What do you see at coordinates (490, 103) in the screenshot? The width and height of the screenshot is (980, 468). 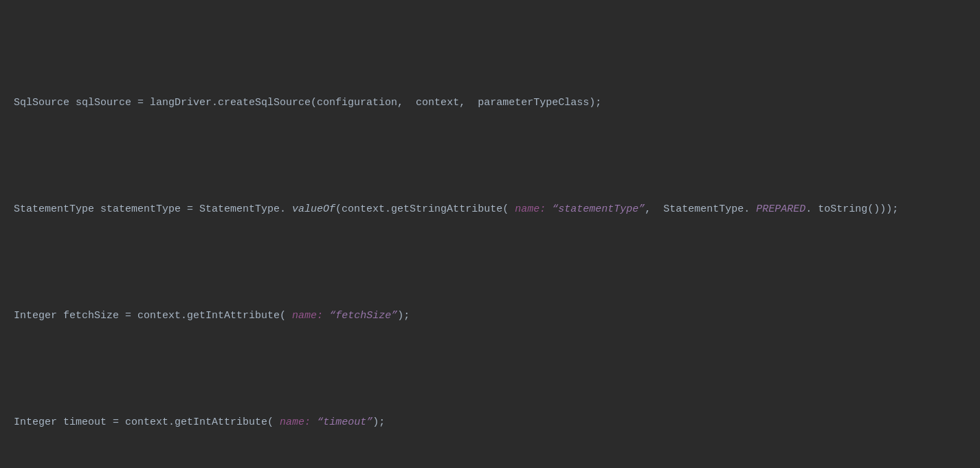 I see `code-line-1: SqlSource sqlSource = langDriver.createS…` at bounding box center [490, 103].